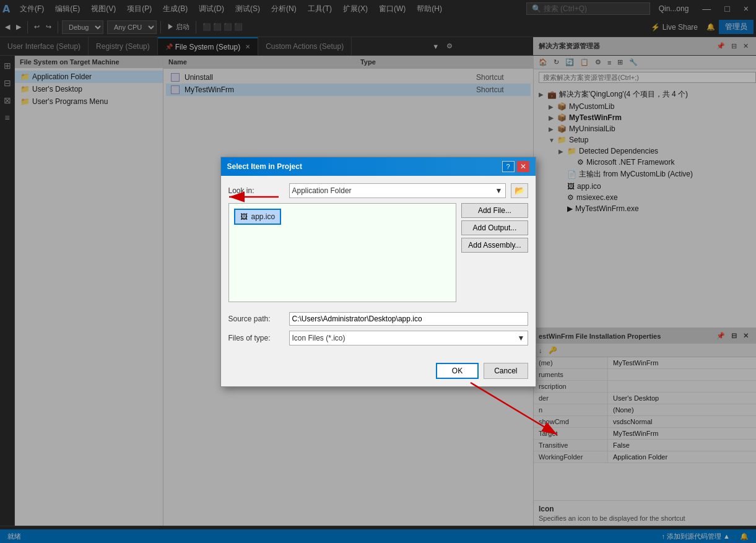 Image resolution: width=756 pixels, height=543 pixels. I want to click on dialog-add-assembly-button: Add Assembly..., so click(494, 245).